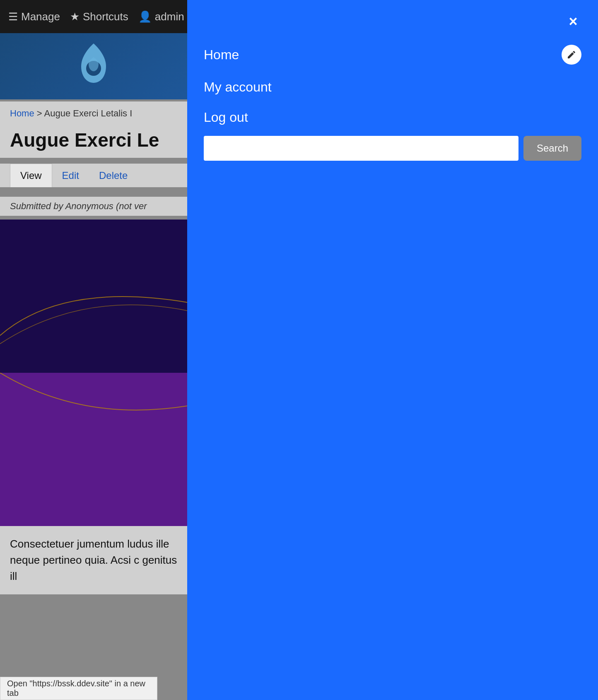  Describe the element at coordinates (94, 449) in the screenshot. I see `image-bottom-half` at that location.